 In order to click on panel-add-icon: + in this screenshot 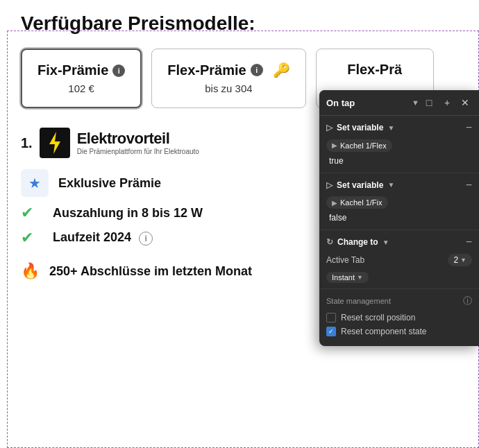, I will do `click(447, 103)`.